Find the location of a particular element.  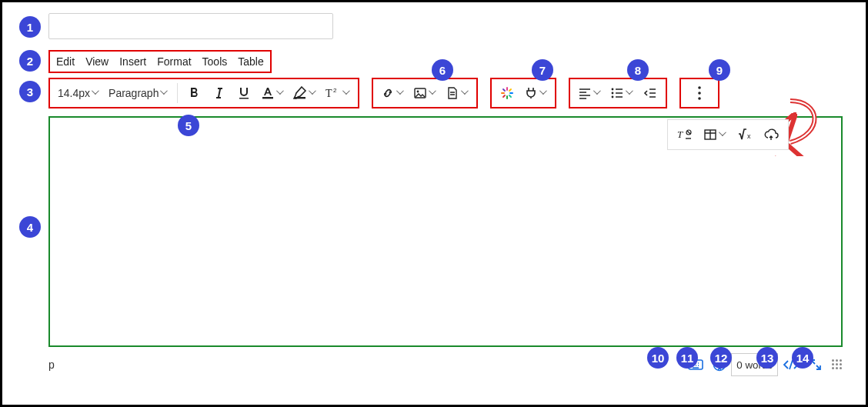

callout-2: 2 is located at coordinates (30, 61).